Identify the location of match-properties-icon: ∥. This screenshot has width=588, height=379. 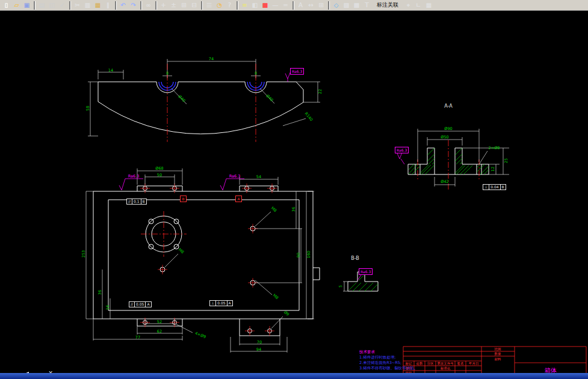
(108, 5).